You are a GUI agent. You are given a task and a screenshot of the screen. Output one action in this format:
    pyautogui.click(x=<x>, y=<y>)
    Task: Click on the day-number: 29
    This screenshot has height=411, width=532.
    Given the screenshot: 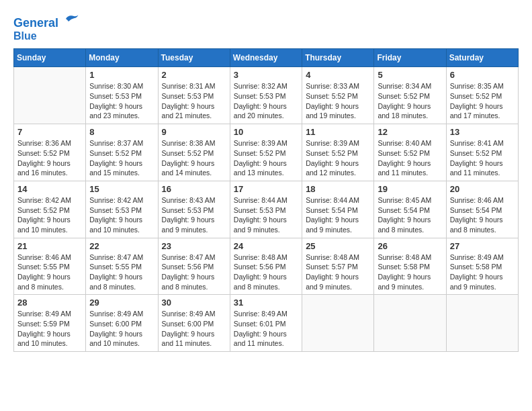 What is the action you would take?
    pyautogui.click(x=122, y=302)
    